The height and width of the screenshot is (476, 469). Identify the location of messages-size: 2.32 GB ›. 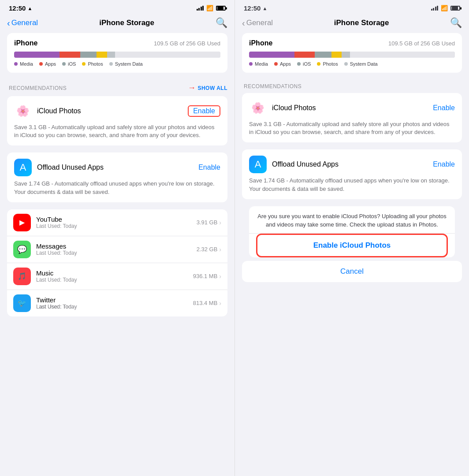
(209, 249).